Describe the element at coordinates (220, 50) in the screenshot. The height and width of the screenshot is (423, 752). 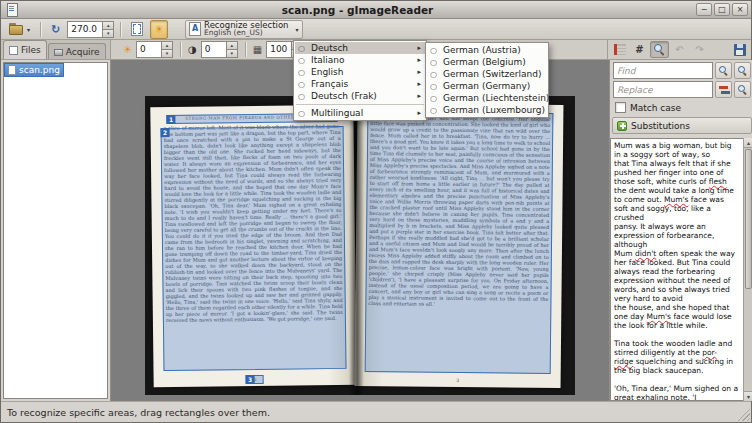
I see `contrast-spinbox: 0 ▴ ▾` at that location.